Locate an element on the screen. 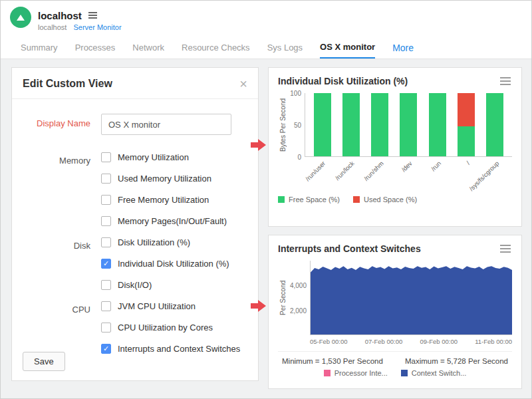 The image size is (532, 399). tab-osx-monitor: OS X monitor is located at coordinates (347, 48).